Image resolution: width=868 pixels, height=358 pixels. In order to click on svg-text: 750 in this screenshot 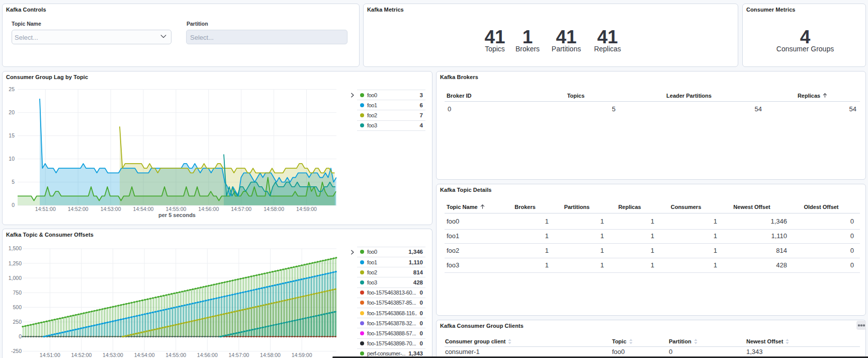, I will do `click(17, 293)`.